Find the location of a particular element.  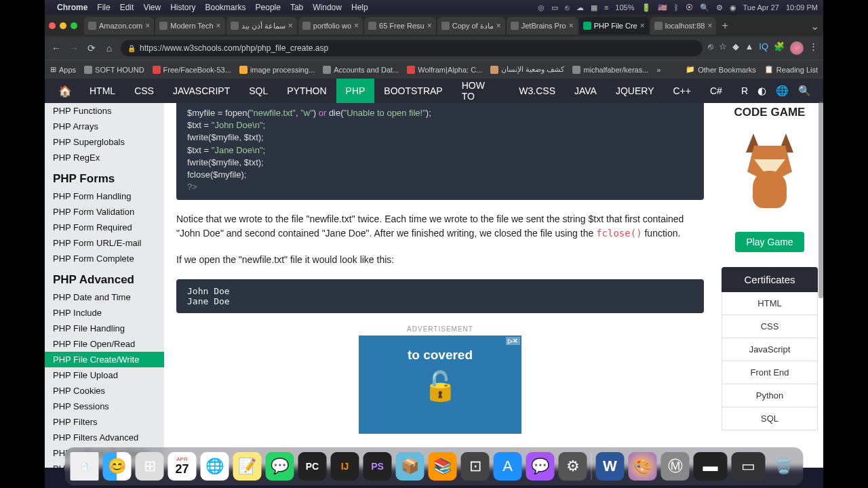

sidebar-item: PHP Form Validation is located at coordinates (104, 211).